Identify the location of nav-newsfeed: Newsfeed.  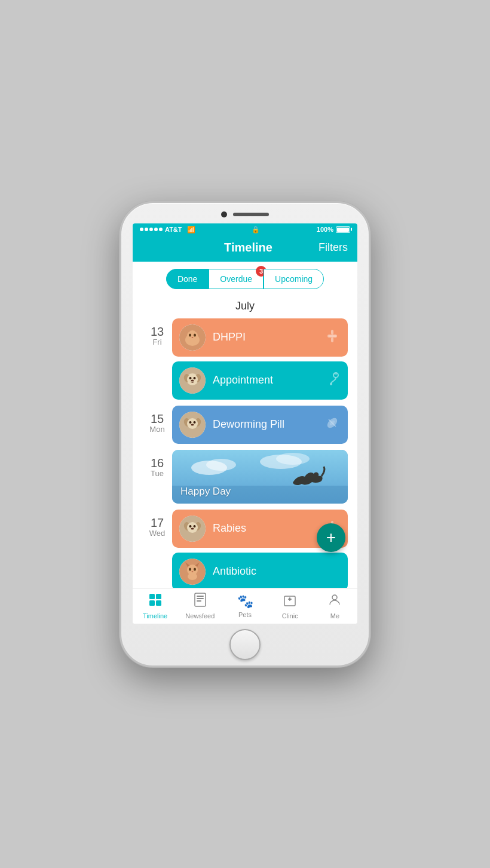
(200, 606).